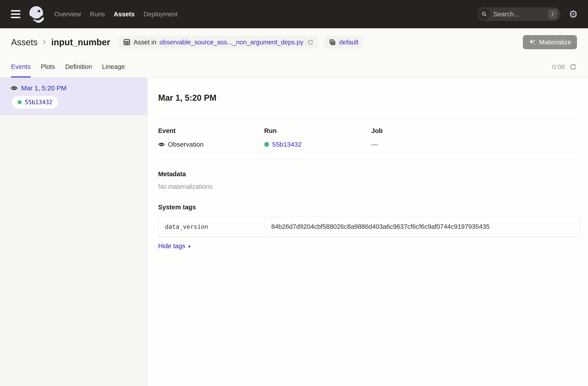 This screenshot has width=588, height=386. What do you see at coordinates (113, 67) in the screenshot?
I see `tab-lineage: Lineage` at bounding box center [113, 67].